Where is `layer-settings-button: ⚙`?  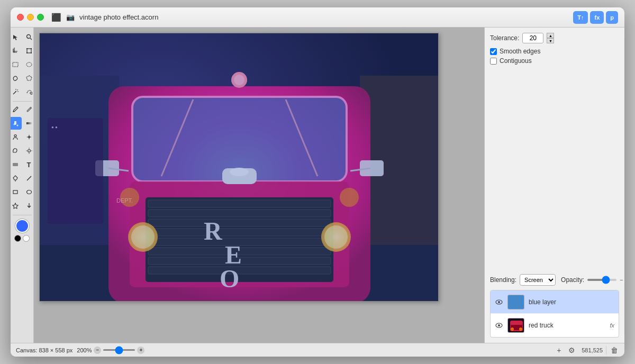 layer-settings-button: ⚙ is located at coordinates (572, 350).